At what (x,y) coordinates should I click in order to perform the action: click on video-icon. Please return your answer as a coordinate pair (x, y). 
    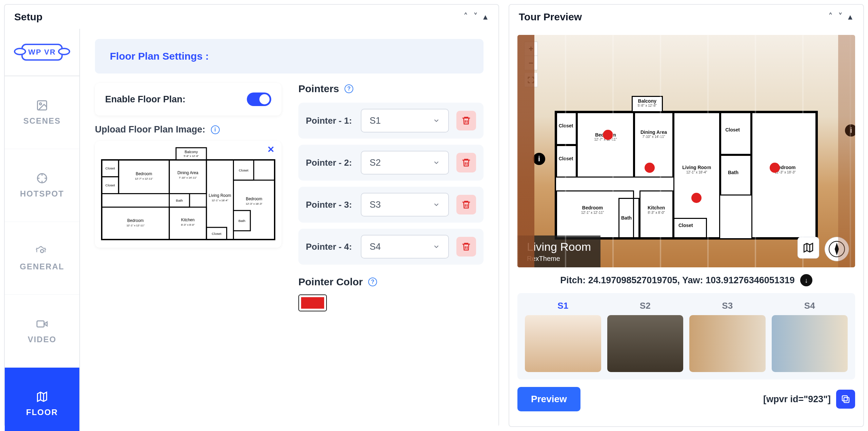
    Looking at the image, I should click on (42, 324).